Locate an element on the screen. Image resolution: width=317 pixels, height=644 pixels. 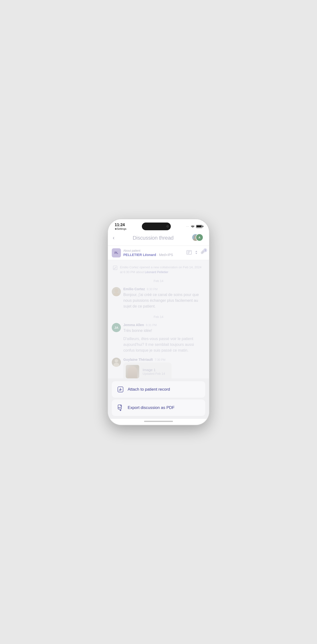
home-indicator is located at coordinates (158, 422).